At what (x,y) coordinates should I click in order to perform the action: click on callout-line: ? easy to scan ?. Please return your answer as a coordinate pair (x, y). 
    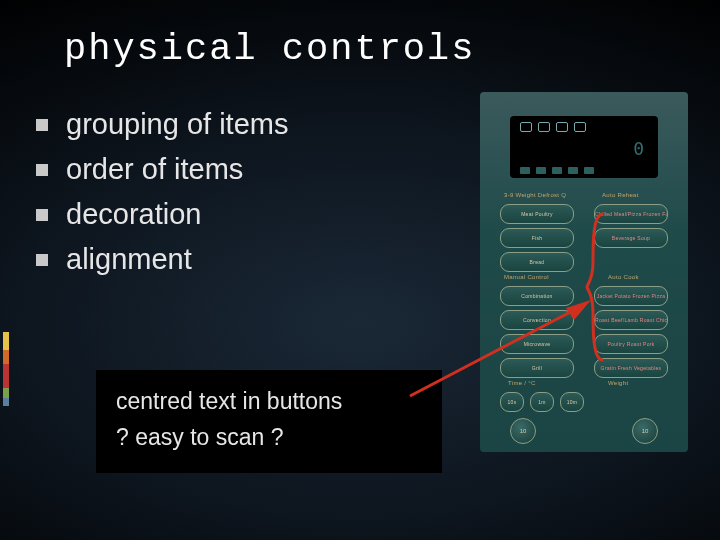
    Looking at the image, I should click on (271, 438).